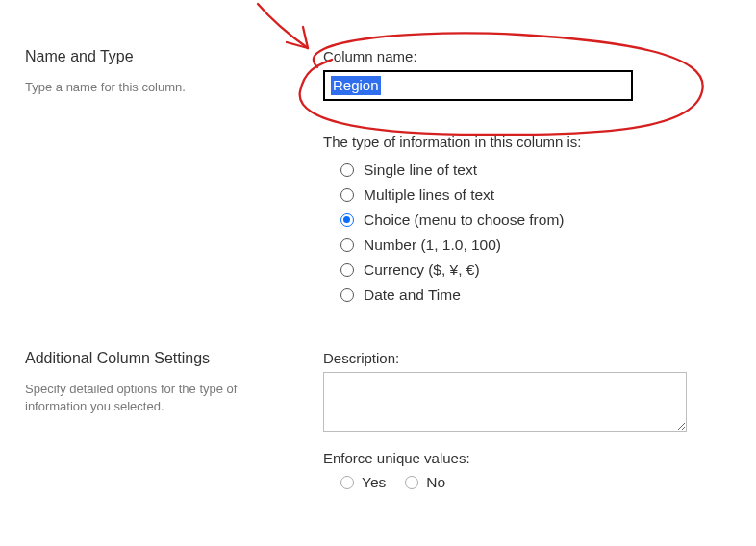 The height and width of the screenshot is (546, 756). What do you see at coordinates (530, 458) in the screenshot?
I see `enforce-label: Enforce unique values:` at bounding box center [530, 458].